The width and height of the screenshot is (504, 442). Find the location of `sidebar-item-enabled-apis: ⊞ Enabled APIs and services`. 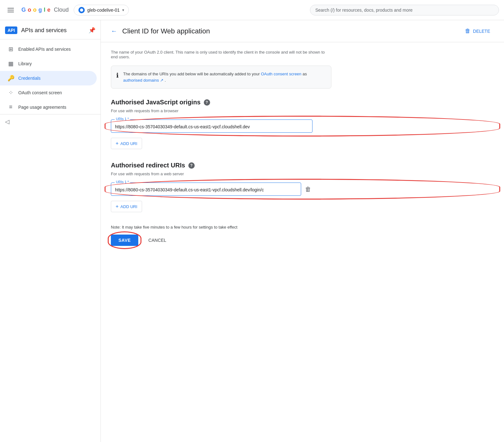

sidebar-item-enabled-apis: ⊞ Enabled APIs and services is located at coordinates (49, 49).